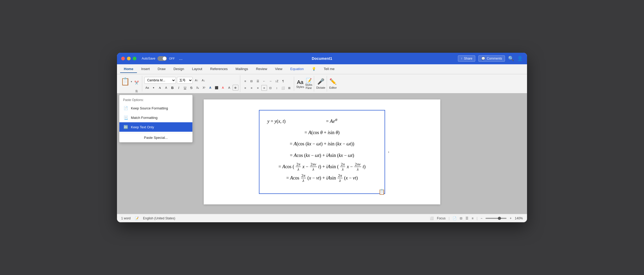  I want to click on align-center-button: ≡, so click(252, 88).